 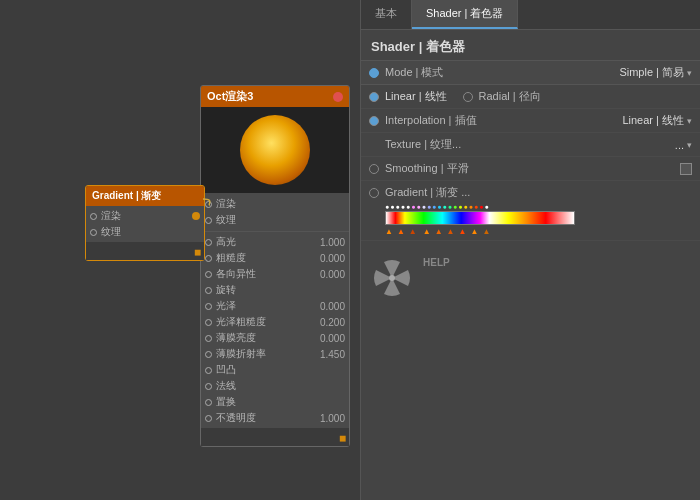 I want to click on mode-row: Mode | 模式 Simple | 简易 ▾, so click(x=530, y=73).